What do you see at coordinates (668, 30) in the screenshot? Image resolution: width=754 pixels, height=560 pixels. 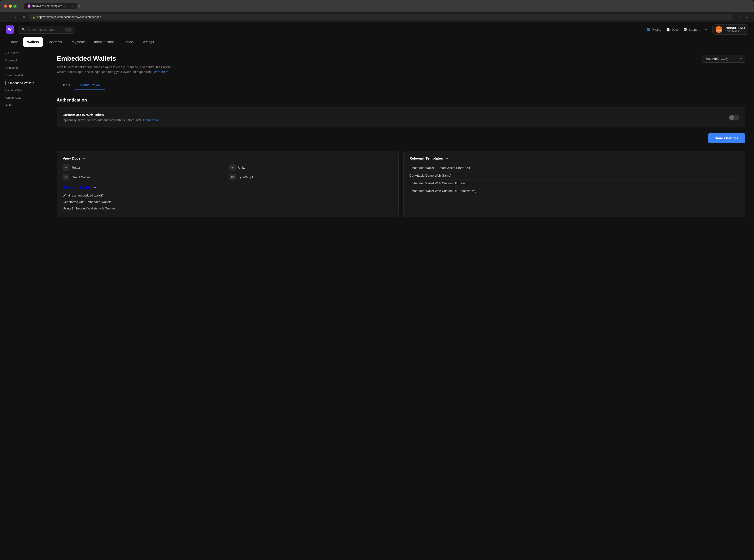 I see `docs-icon: 📄` at bounding box center [668, 30].